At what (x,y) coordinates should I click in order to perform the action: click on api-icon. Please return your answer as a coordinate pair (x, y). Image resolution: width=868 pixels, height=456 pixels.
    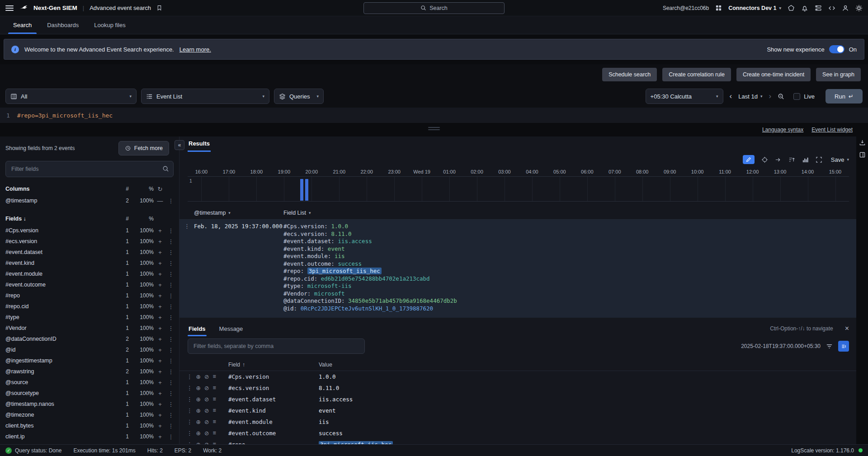
    Looking at the image, I should click on (832, 8).